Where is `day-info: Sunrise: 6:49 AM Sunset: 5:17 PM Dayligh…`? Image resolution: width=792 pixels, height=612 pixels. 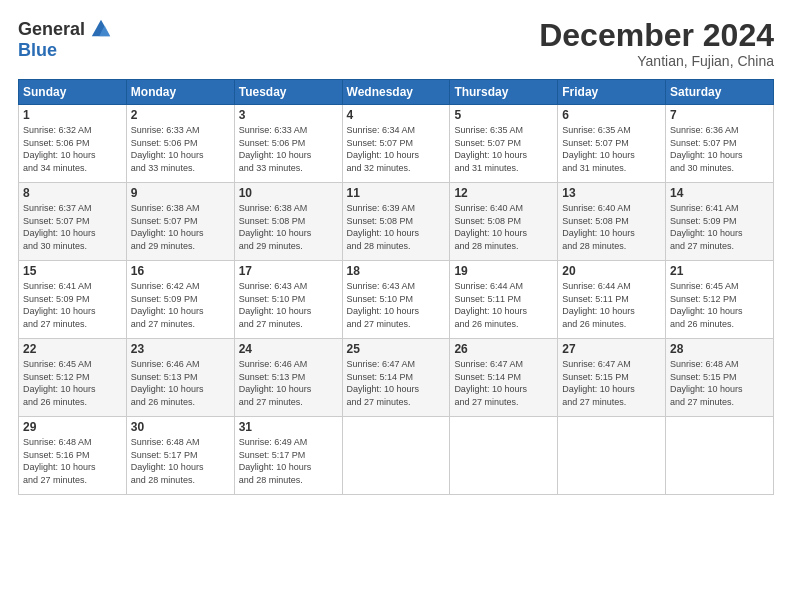 day-info: Sunrise: 6:49 AM Sunset: 5:17 PM Dayligh… is located at coordinates (288, 461).